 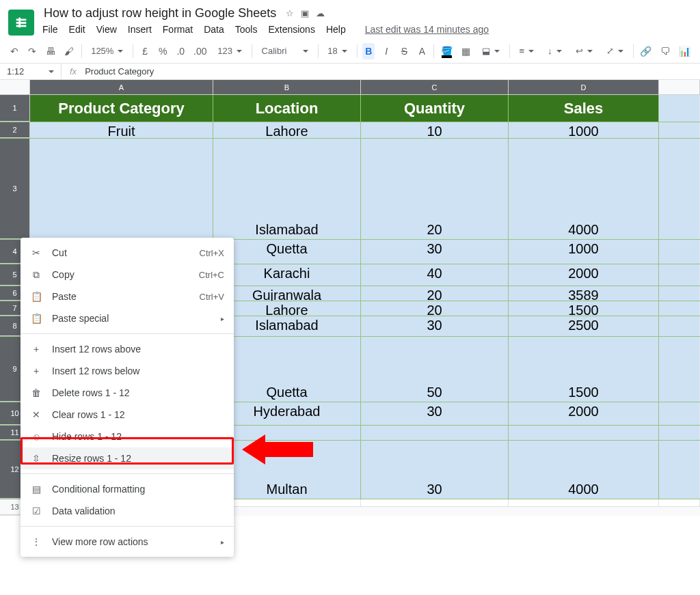 What do you see at coordinates (679, 433) in the screenshot?
I see `cell-E11` at bounding box center [679, 433].